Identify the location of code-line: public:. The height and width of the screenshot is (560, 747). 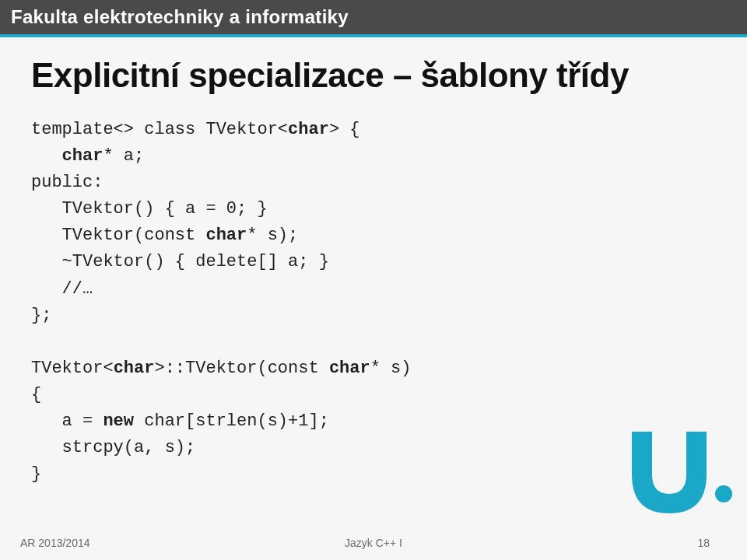
(67, 182).